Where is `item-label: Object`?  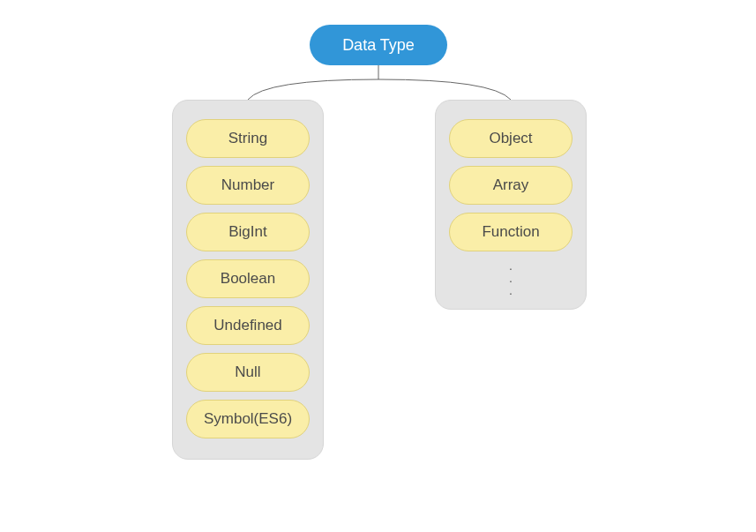 item-label: Object is located at coordinates (510, 139).